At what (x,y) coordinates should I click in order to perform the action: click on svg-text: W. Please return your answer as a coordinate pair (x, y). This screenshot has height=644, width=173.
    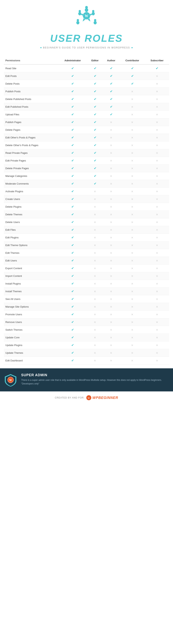
    Looking at the image, I should click on (10, 380).